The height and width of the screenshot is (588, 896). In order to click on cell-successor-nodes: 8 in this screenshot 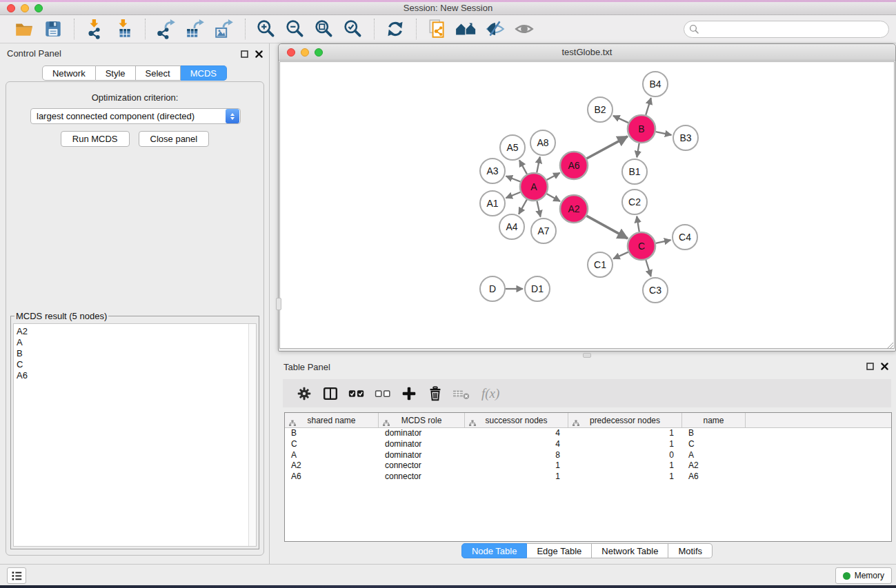, I will do `click(517, 456)`.